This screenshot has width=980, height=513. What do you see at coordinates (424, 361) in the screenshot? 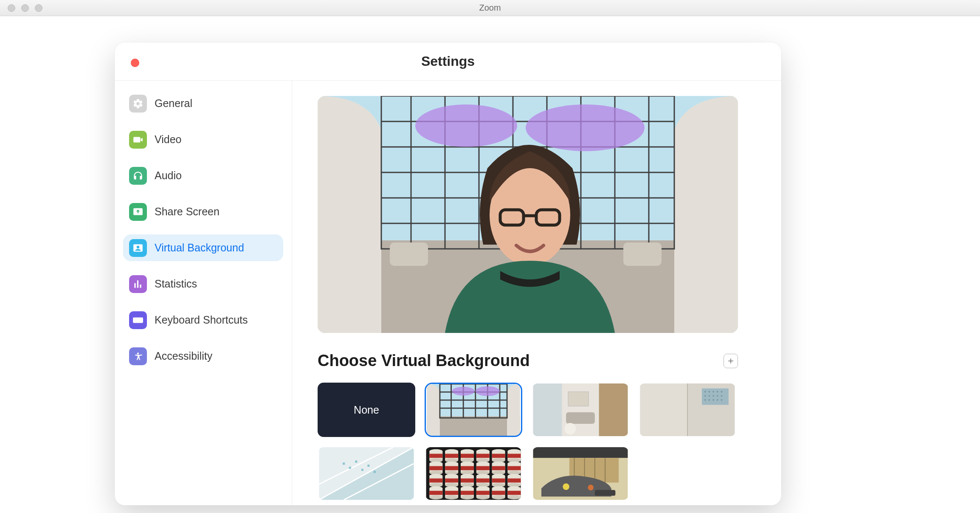
I see `choose-title: Choose Virtual Background` at bounding box center [424, 361].